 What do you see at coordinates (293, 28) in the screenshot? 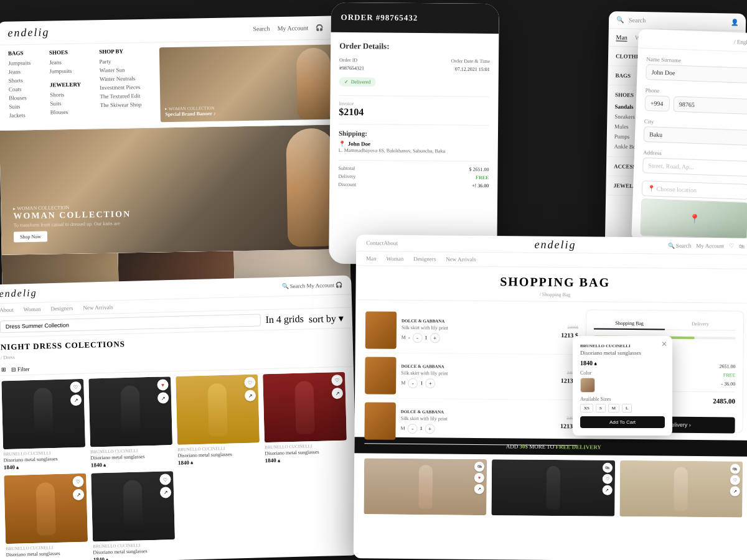
I see `account-link: My Account` at bounding box center [293, 28].